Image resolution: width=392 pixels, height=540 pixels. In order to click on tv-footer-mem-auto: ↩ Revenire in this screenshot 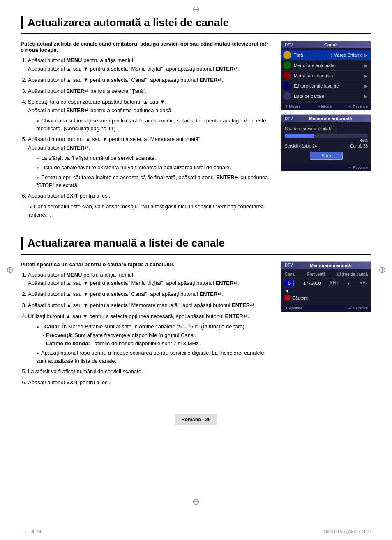, I will do `click(326, 168)`.